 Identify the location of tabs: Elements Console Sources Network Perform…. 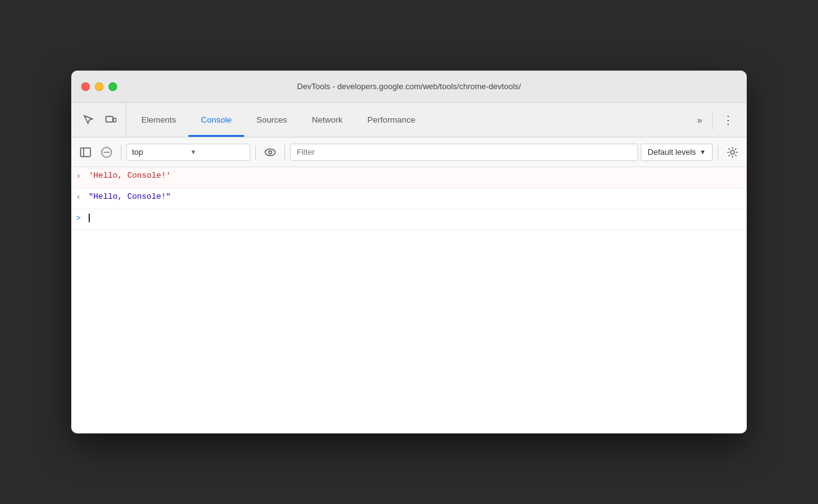
(408, 120).